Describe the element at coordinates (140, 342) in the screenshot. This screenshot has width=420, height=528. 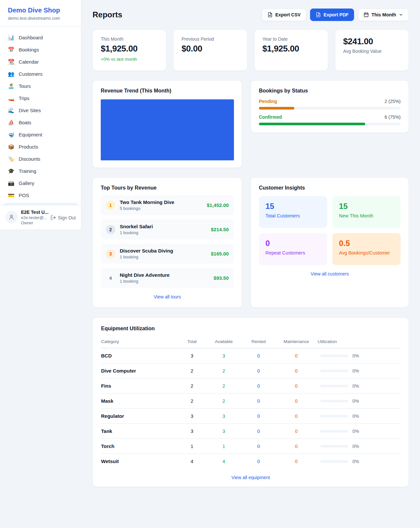
I see `column-header-category: Category` at that location.